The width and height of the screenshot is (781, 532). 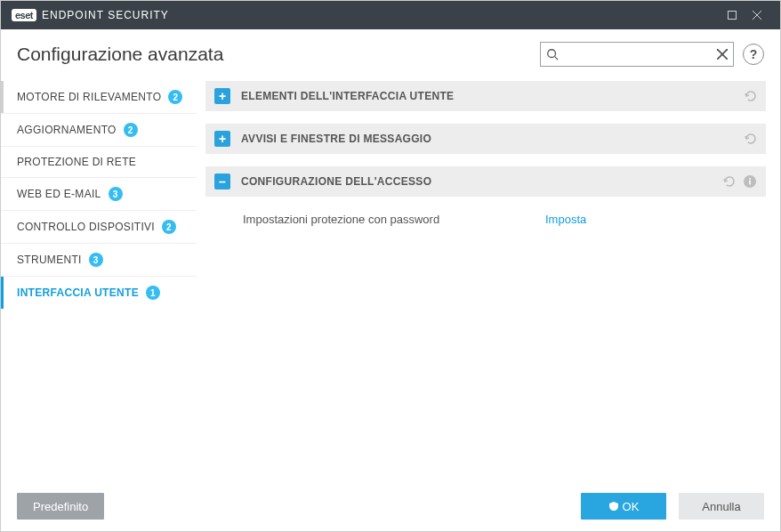 What do you see at coordinates (552, 54) in the screenshot?
I see `search-icon` at bounding box center [552, 54].